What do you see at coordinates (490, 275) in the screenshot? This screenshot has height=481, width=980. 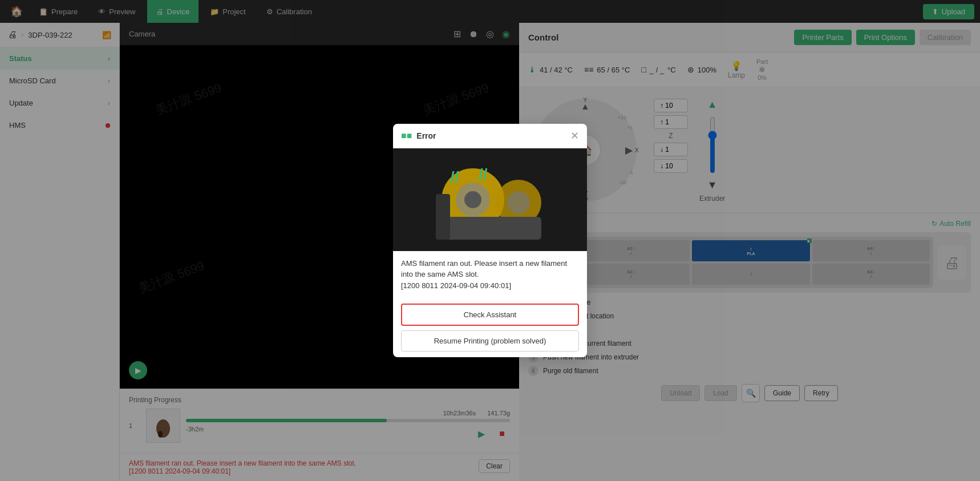 I see `modal-message: AMS filament ran out. Please insert a ne…` at bounding box center [490, 275].